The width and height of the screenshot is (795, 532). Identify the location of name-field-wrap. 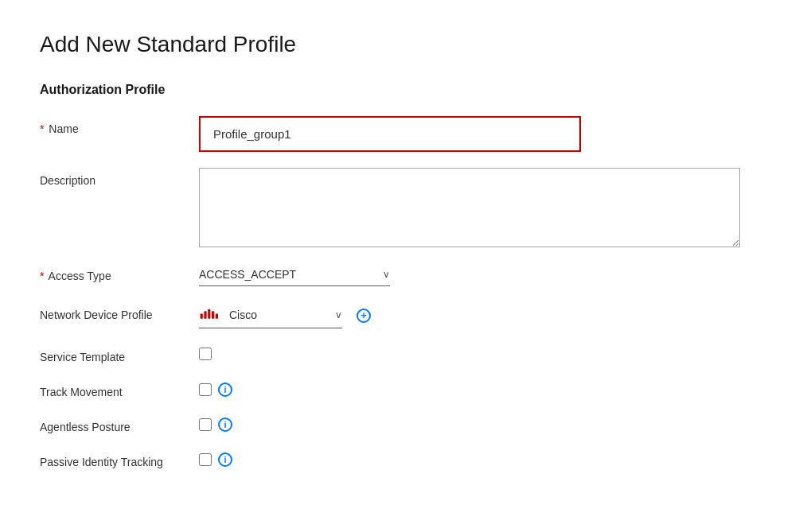
(470, 134).